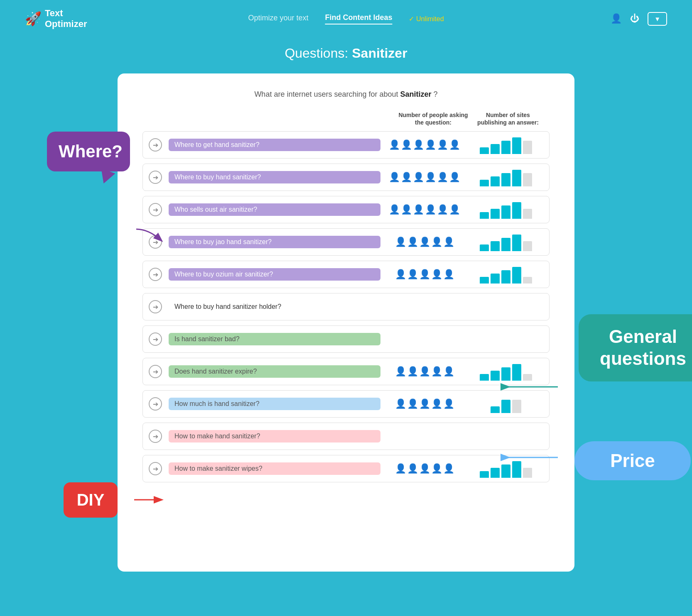 The width and height of the screenshot is (692, 616). Describe the element at coordinates (346, 177) in the screenshot. I see `question-row: ➔Where to buy hand sanitizer?👤👤👤👤👤👤` at that location.